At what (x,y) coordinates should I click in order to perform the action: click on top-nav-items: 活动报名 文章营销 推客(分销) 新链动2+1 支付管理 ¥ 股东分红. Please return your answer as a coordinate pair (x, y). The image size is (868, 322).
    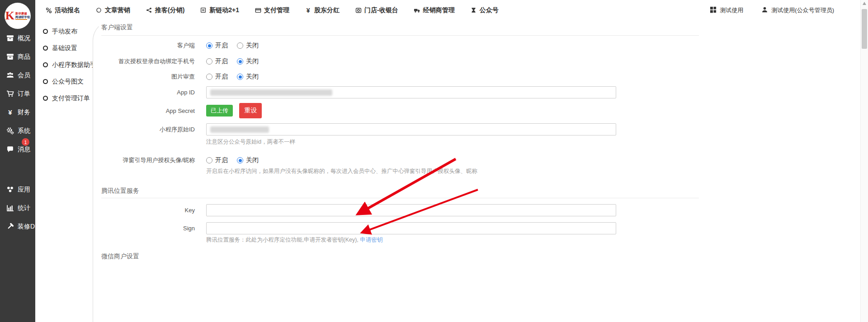
    Looking at the image, I should click on (267, 10).